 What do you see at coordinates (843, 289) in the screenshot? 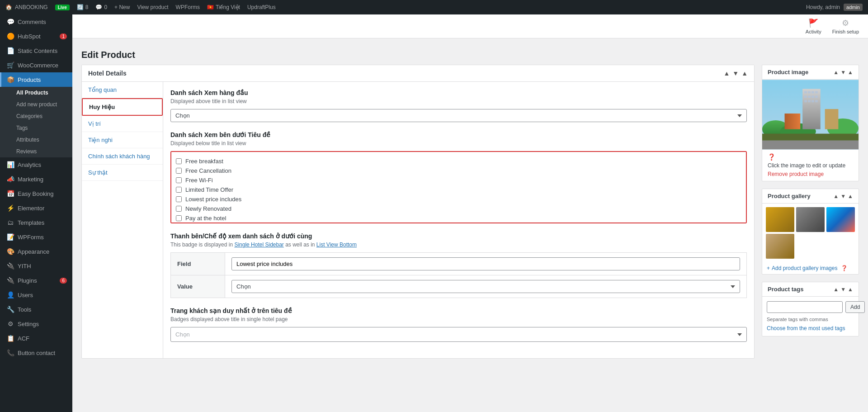
I see `tags-collapse-down: ▼` at bounding box center [843, 289].